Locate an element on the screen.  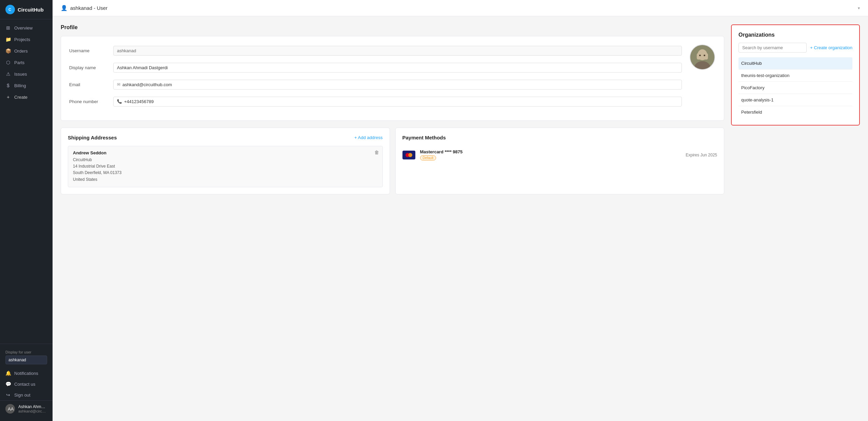
sidebar-item-issues: ⚠ Issues is located at coordinates (26, 74).